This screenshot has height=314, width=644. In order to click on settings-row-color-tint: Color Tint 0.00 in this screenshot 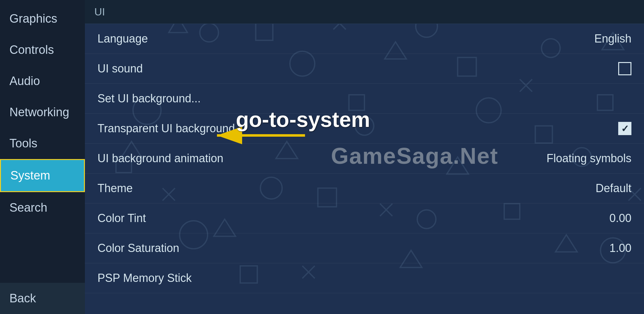, I will do `click(364, 219)`.